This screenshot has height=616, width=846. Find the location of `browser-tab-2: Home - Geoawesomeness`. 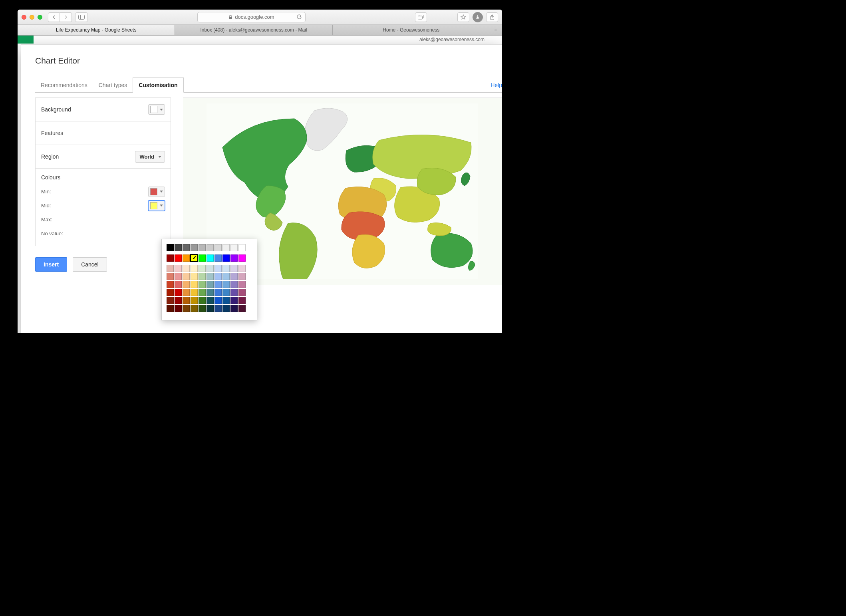

browser-tab-2: Home - Geoawesomeness is located at coordinates (411, 30).